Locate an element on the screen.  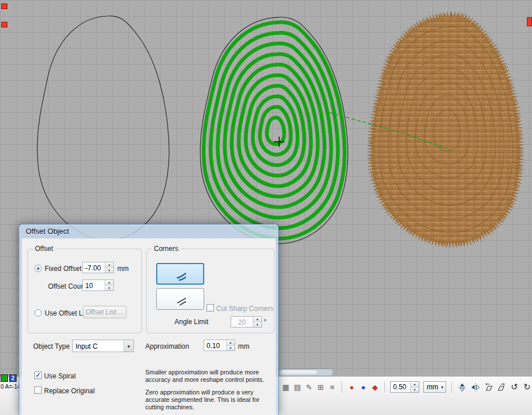
offset-list-button: Offset List ... is located at coordinates (105, 312).